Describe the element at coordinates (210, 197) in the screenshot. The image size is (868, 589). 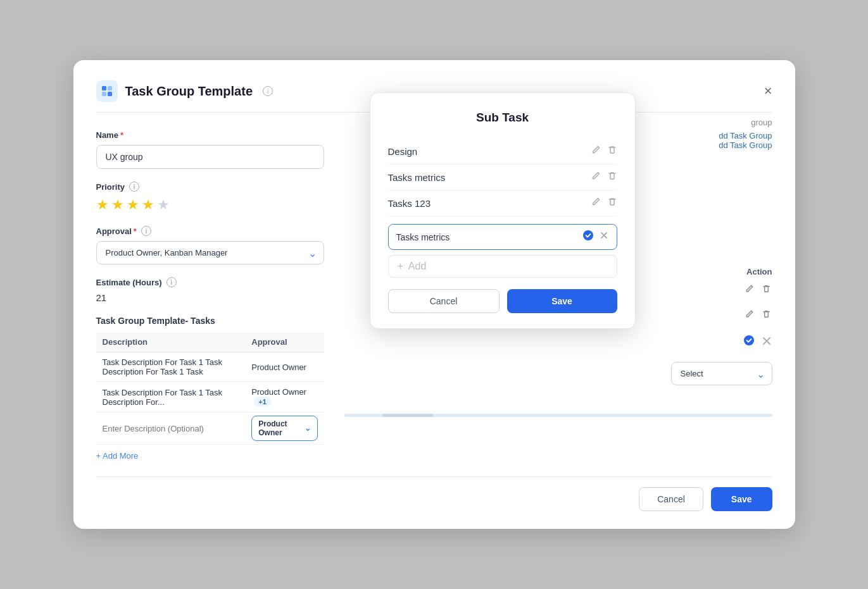
I see `priority-section: Priority i ★ ★ ★ ★ ★` at that location.